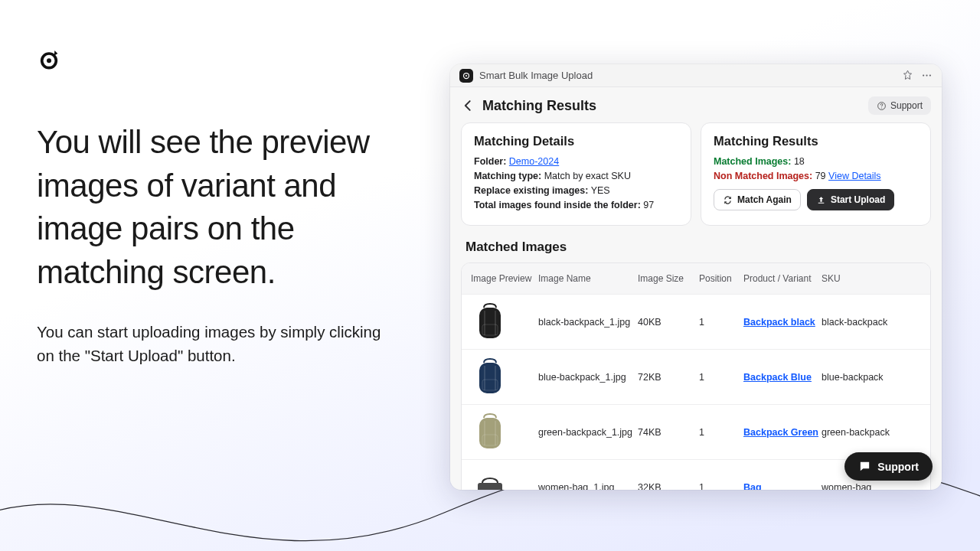 The height and width of the screenshot is (551, 980). Describe the element at coordinates (752, 161) in the screenshot. I see `matched-label: Matched Images:` at that location.